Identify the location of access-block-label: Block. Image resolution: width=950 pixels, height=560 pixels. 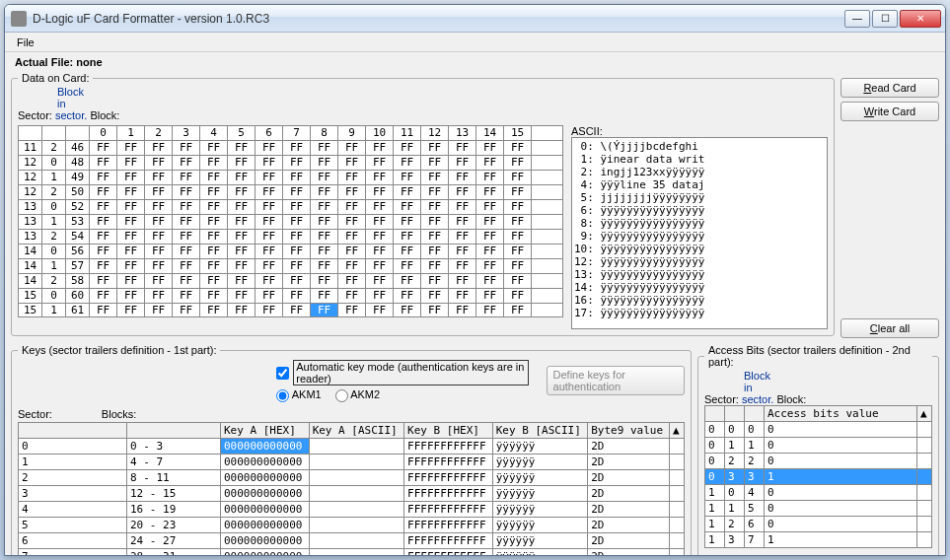
(758, 376).